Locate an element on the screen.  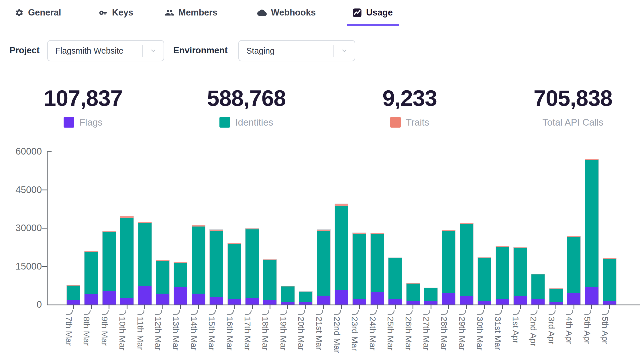
project-select: Flagsmith Website is located at coordinates (106, 51).